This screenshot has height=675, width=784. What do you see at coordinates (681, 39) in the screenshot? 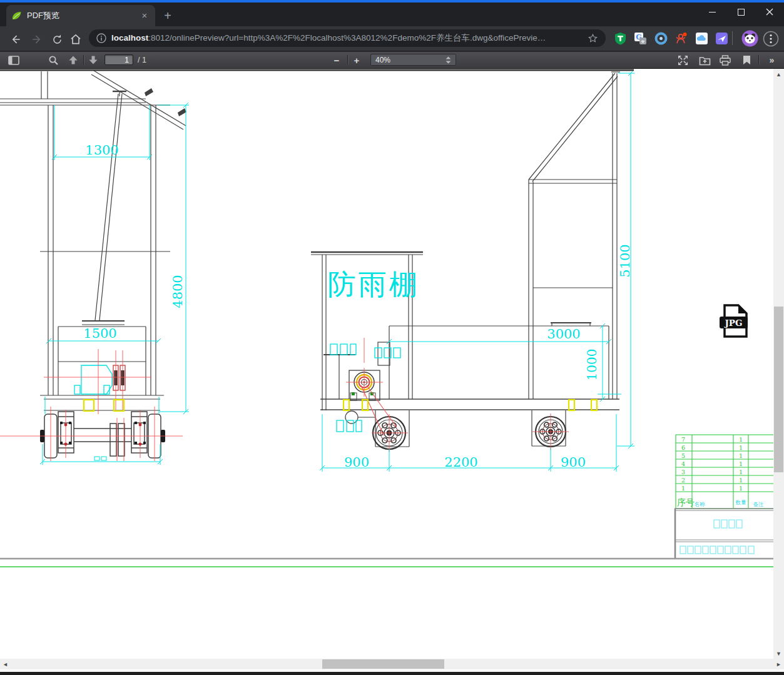
I see `red-figure-icon` at bounding box center [681, 39].